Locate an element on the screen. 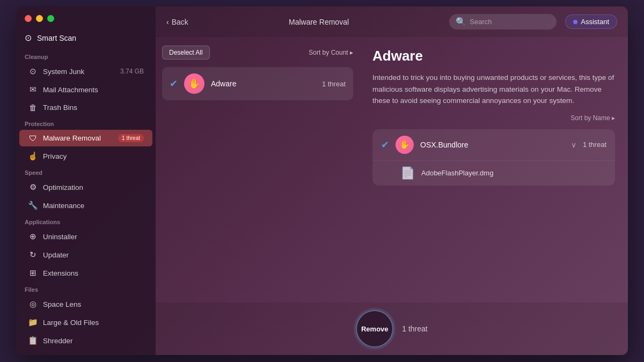  file-name: AdobeFlashPlayer.dmg is located at coordinates (457, 173).